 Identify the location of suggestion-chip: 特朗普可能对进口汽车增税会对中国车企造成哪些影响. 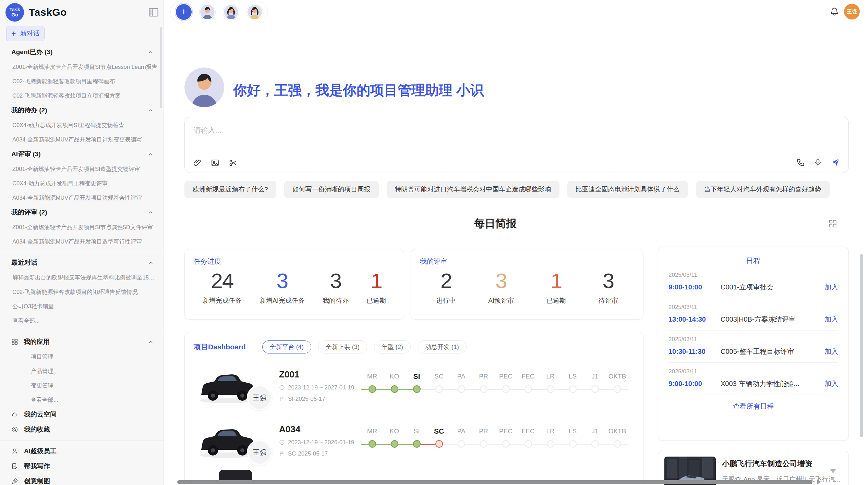
(473, 189).